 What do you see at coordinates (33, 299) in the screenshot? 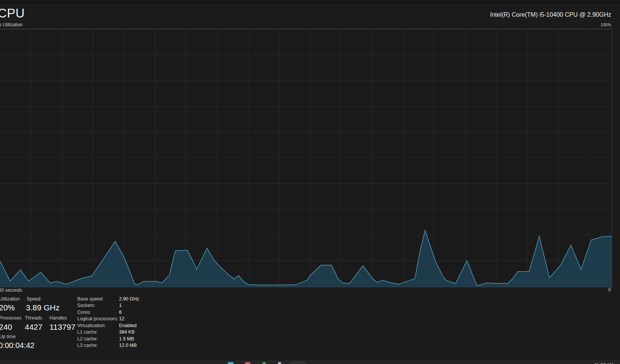
I see `stat-label-speed: Speed` at bounding box center [33, 299].